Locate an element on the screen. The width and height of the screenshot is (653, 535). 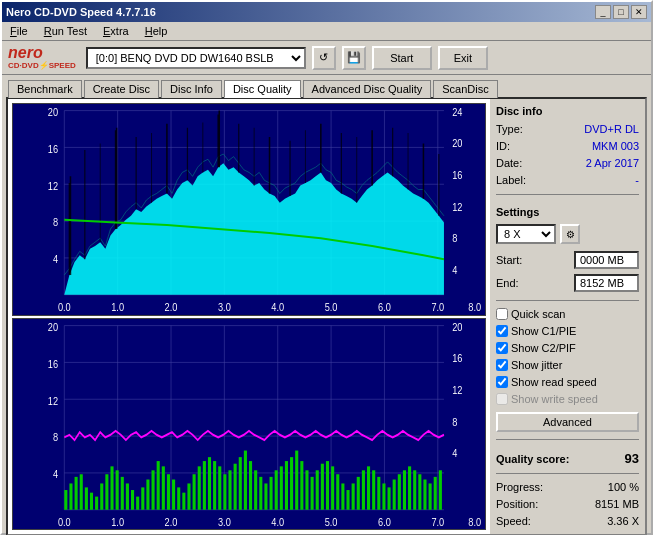
checkbox-jitter: Show jitter is located at coordinates (568, 365).